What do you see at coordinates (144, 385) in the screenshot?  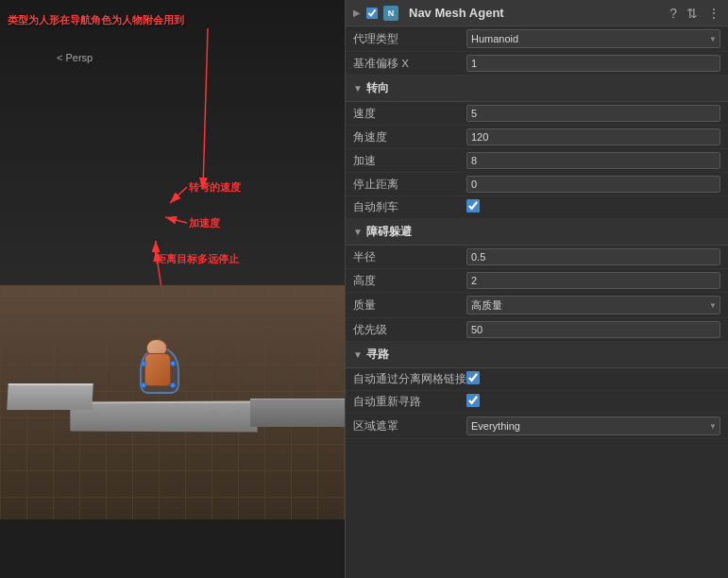 I see `agent-dot-bl` at bounding box center [144, 385].